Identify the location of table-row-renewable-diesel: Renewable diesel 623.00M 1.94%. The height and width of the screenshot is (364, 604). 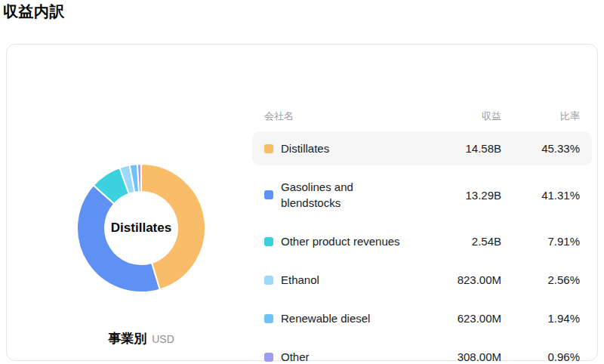
(422, 319).